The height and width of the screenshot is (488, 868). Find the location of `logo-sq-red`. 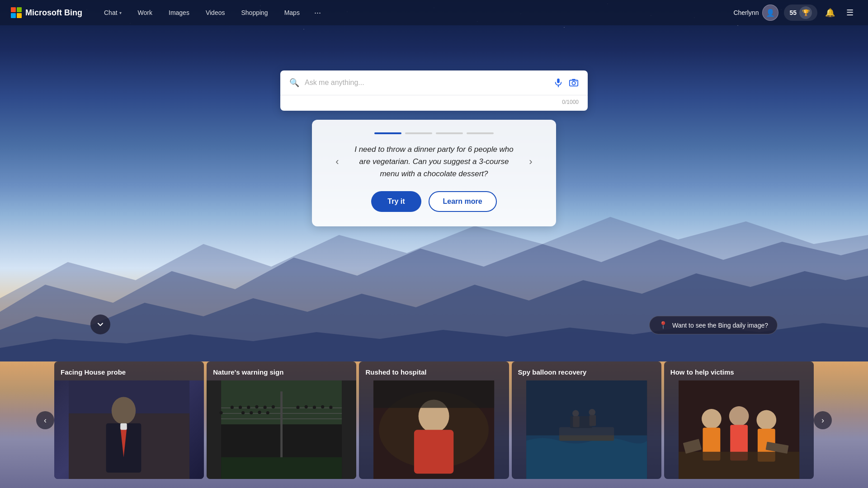

logo-sq-red is located at coordinates (14, 10).